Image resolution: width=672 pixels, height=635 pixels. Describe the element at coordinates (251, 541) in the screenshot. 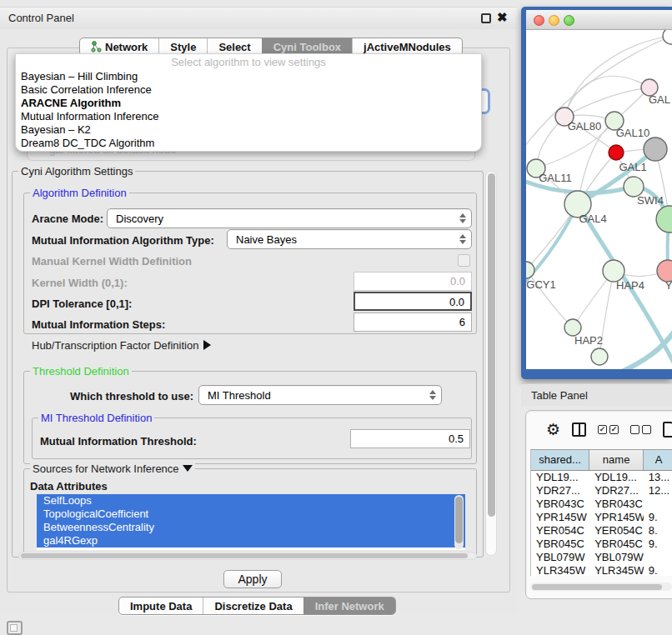

I see `attribute-list-item: gal4RGexp` at that location.